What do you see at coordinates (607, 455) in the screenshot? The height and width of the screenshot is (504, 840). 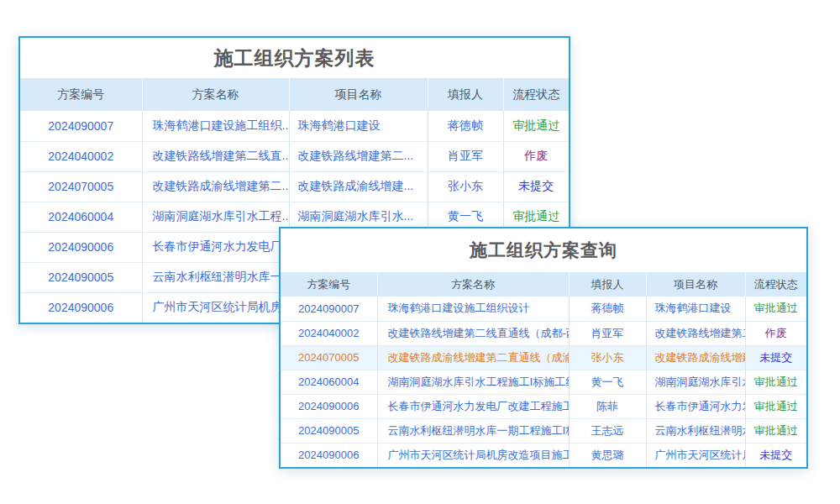 I see `reporter-cell: 黄思璐` at bounding box center [607, 455].